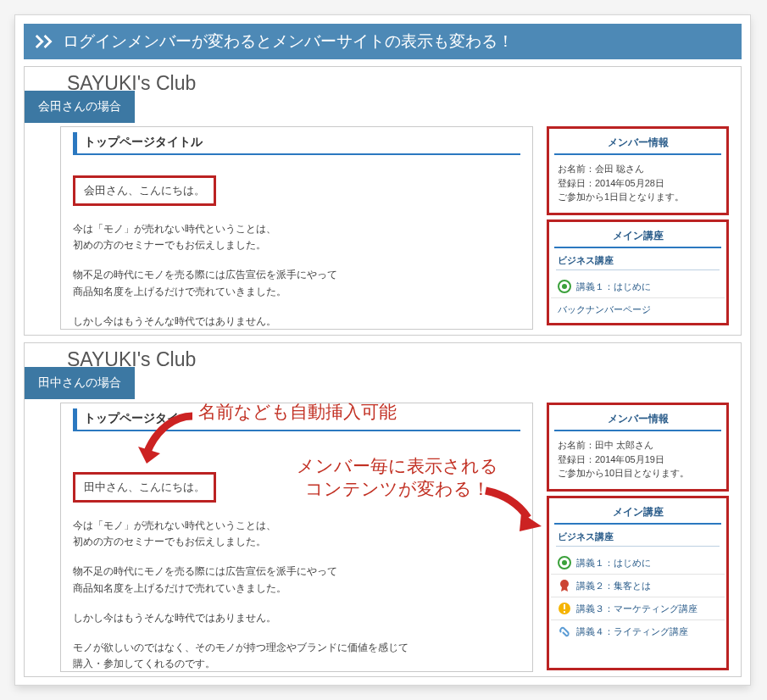 This screenshot has height=700, width=767. What do you see at coordinates (637, 273) in the screenshot?
I see `main-lecture-panel: メイン講座 ビジネス講座 講義１：はじめに バックナンバーページ` at bounding box center [637, 273].